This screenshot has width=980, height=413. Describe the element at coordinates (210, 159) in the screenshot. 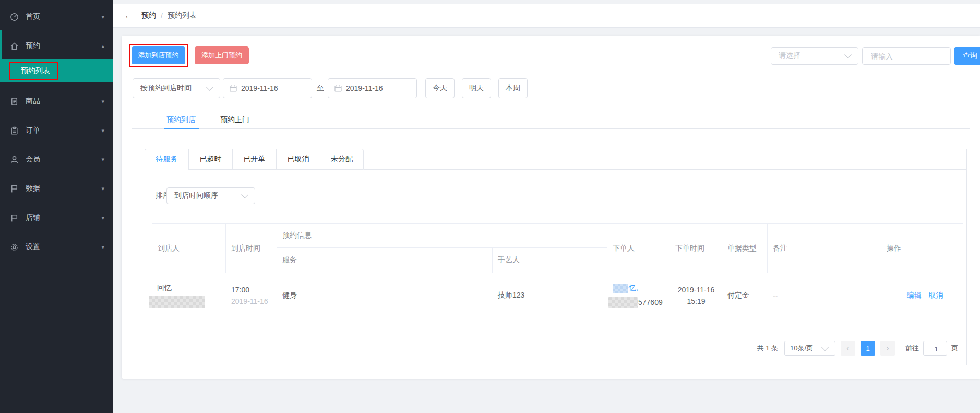

I see `status-tab-overtime: 已超时` at that location.